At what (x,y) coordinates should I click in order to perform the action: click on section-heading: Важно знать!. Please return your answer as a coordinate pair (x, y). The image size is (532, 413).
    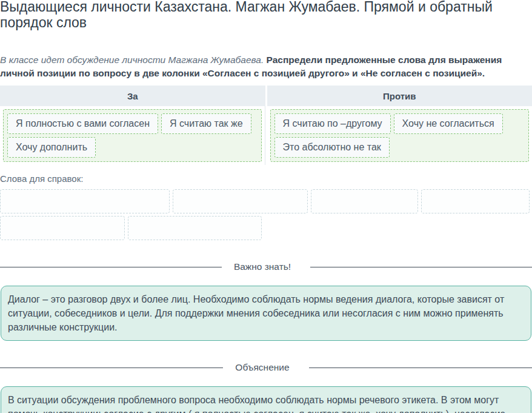
    Looking at the image, I should click on (262, 267).